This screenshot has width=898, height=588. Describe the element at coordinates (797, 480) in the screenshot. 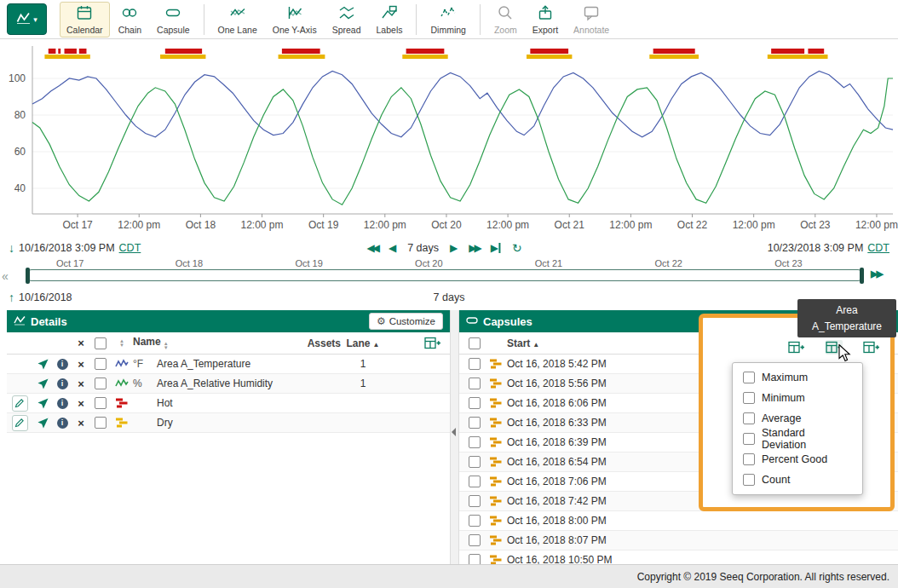

I see `stats-menu-item-count: Count` at that location.